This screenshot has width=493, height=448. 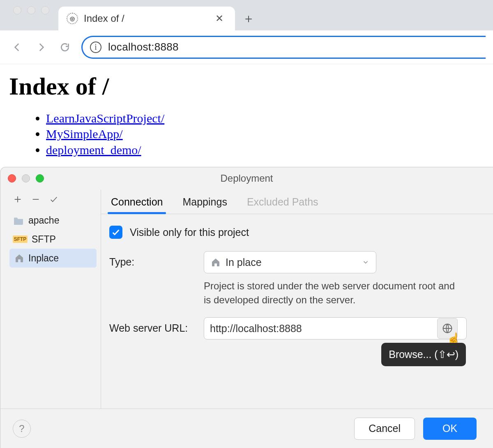 I want to click on help-button: ?, so click(x=22, y=429).